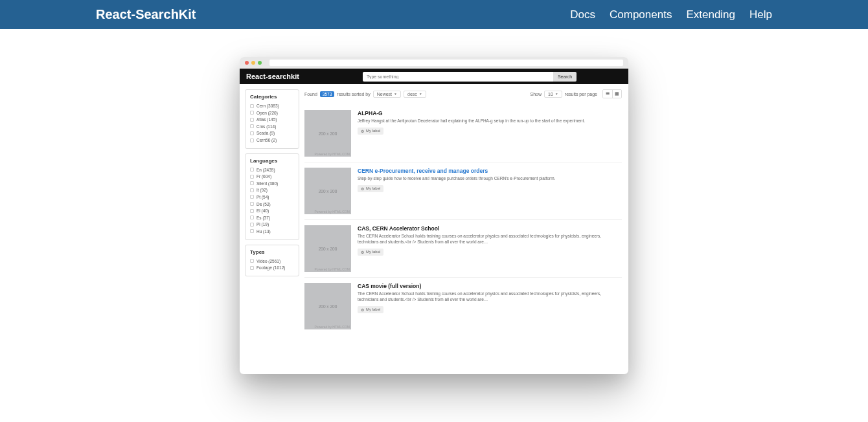 Image resolution: width=868 pixels, height=422 pixels. What do you see at coordinates (272, 232) in the screenshot?
I see `facet-item: Hu (13)` at bounding box center [272, 232].